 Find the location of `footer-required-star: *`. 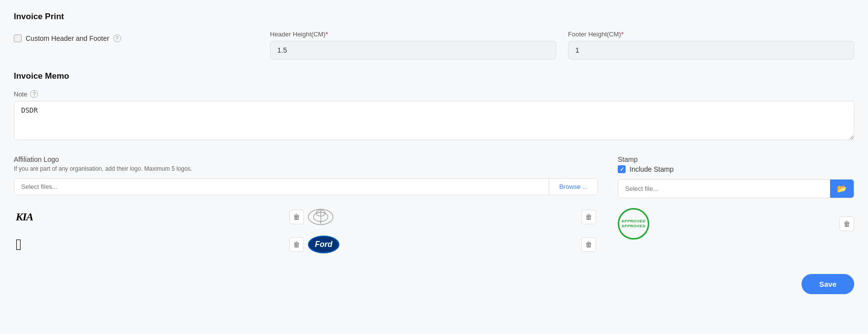

footer-required-star: * is located at coordinates (623, 34).